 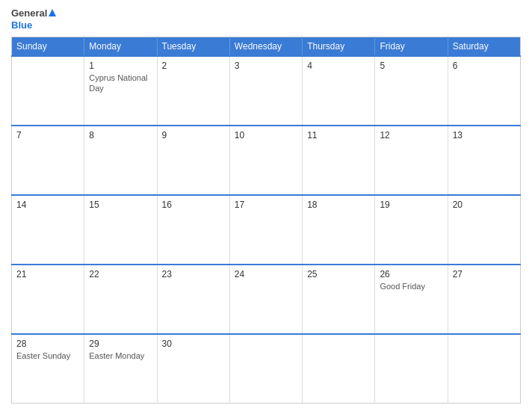 What do you see at coordinates (48, 160) in the screenshot?
I see `calendar-cell: 7` at bounding box center [48, 160].